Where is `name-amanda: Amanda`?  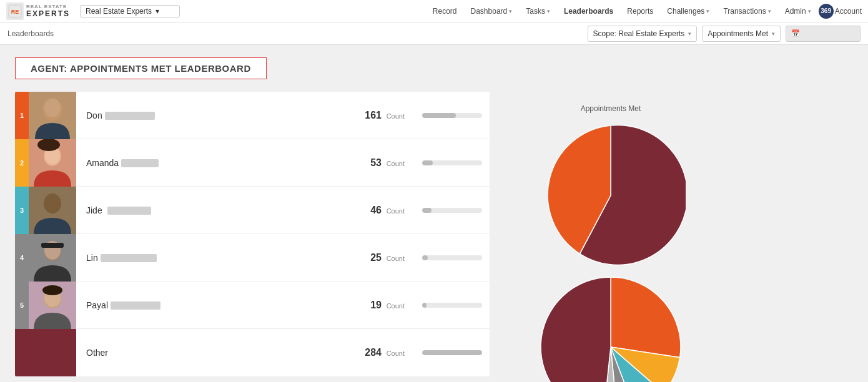
name-amanda: Amanda is located at coordinates (214, 163).